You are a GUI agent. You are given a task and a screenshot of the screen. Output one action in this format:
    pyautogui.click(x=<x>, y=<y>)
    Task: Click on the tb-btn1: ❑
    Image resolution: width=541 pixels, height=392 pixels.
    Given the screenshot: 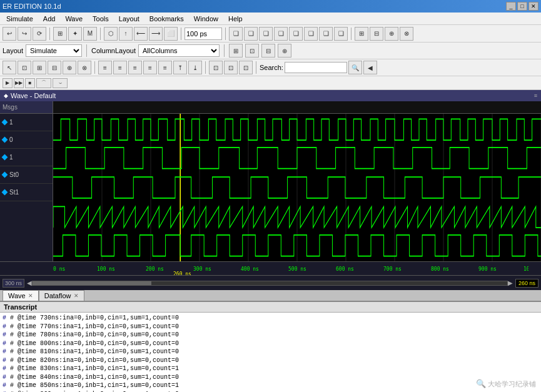 What is the action you would take?
    pyautogui.click(x=236, y=34)
    